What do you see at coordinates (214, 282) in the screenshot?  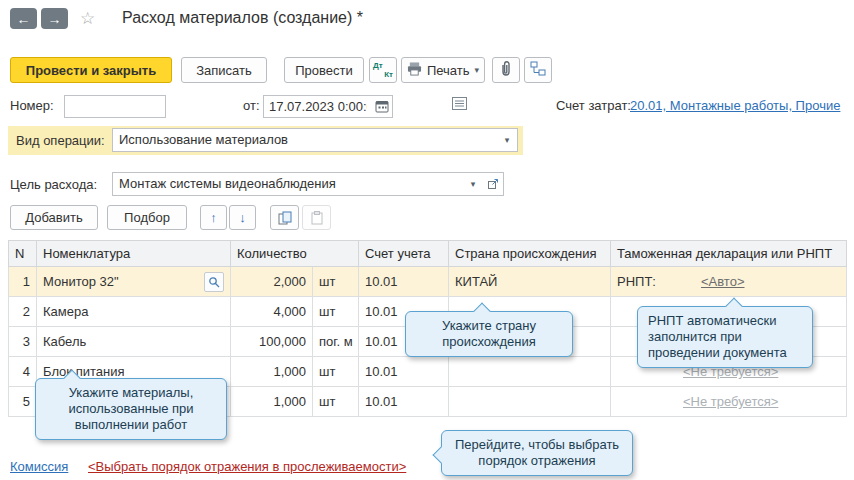 I see `magnifier-icon` at bounding box center [214, 282].